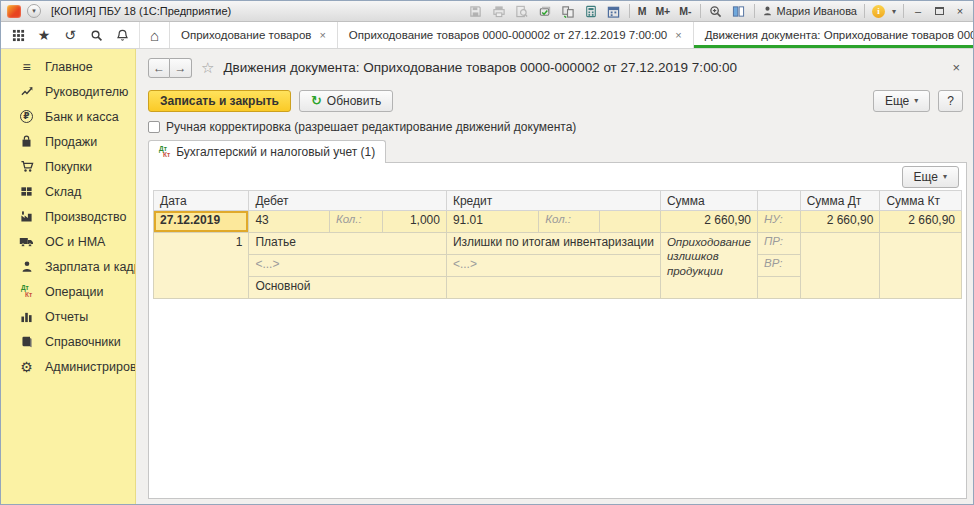 This screenshot has width=974, height=505. I want to click on cell-sum-dt: 2 660,90, so click(840, 222).